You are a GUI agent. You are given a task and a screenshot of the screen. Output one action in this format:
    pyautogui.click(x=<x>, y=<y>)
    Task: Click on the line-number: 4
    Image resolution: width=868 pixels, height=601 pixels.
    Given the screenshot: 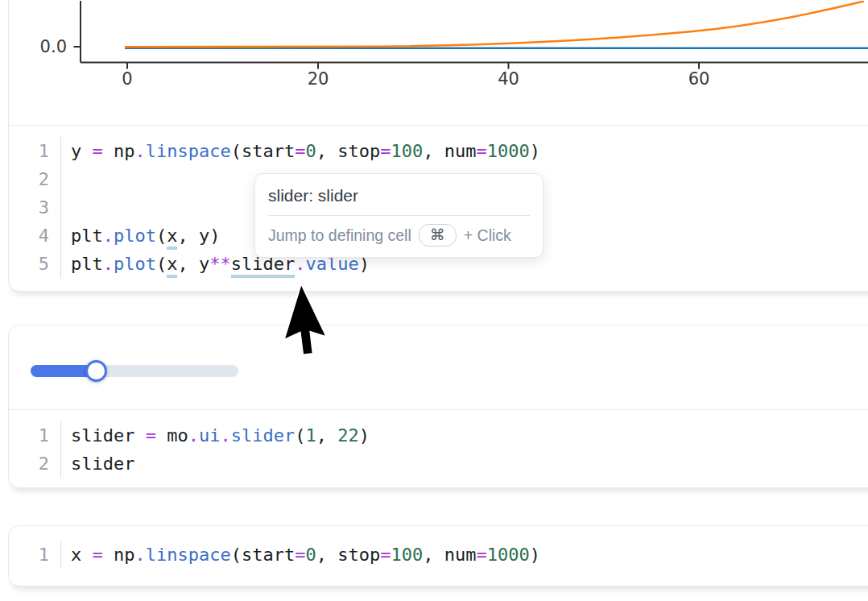 What is the action you would take?
    pyautogui.click(x=35, y=235)
    